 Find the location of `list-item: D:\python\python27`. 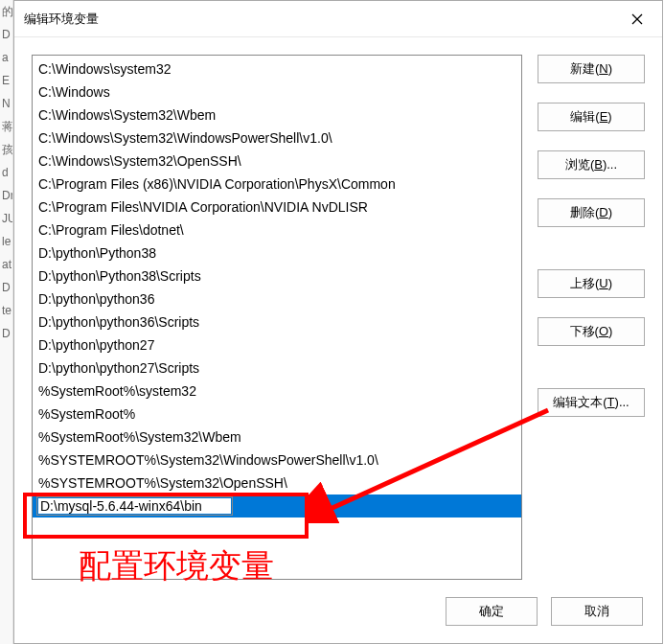

list-item: D:\python\python27 is located at coordinates (277, 345).